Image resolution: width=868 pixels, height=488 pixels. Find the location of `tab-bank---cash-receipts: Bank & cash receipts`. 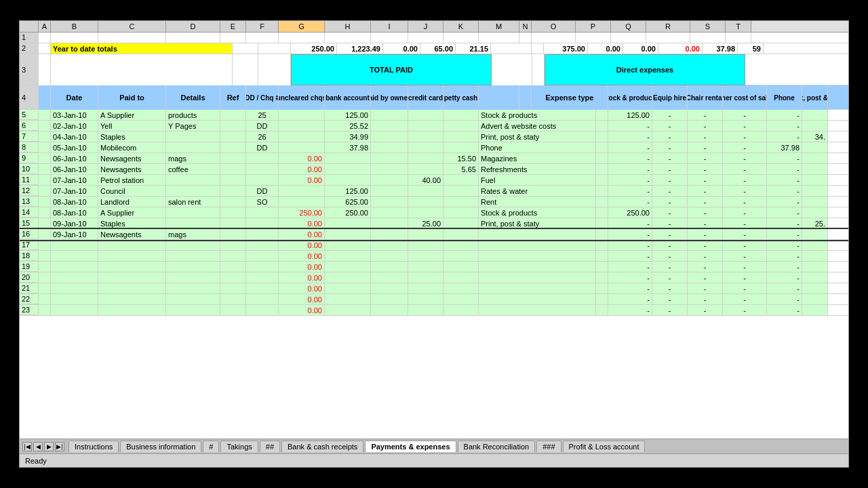

tab-bank---cash-receipts: Bank & cash receipts is located at coordinates (323, 446).